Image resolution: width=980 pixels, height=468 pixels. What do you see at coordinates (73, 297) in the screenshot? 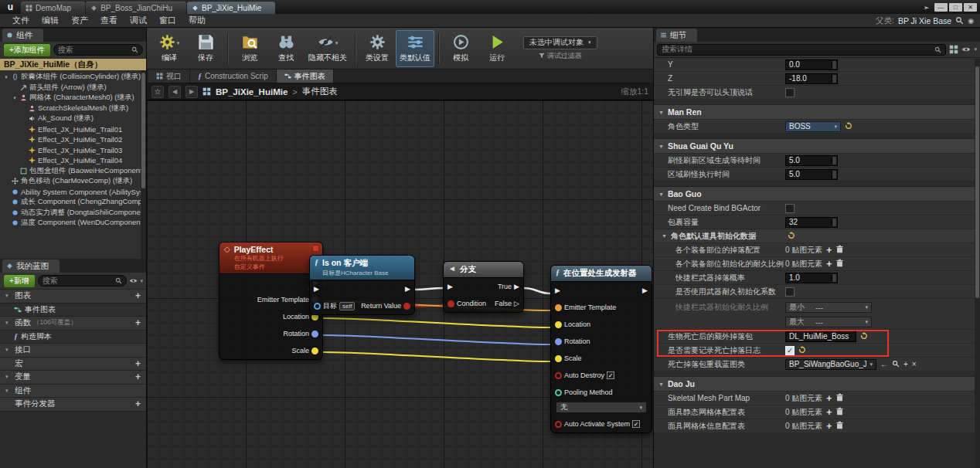
I see `myblueprint-section-header: ▾图表+` at bounding box center [73, 297].